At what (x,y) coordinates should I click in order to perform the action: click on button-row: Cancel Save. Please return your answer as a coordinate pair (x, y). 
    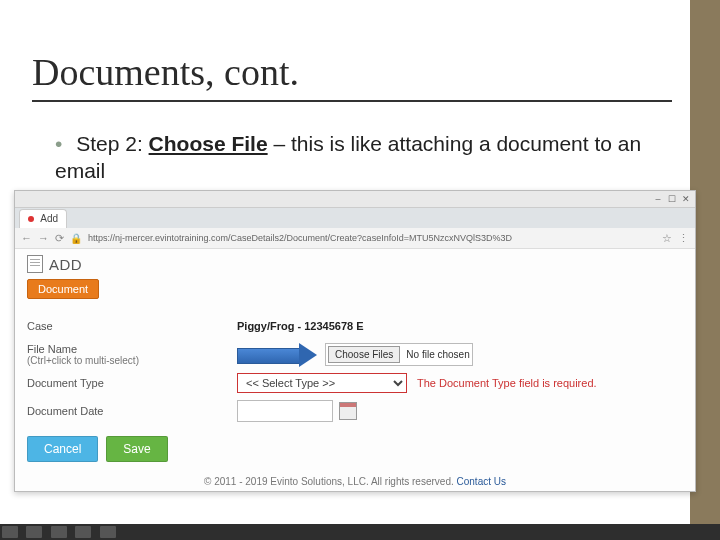
    Looking at the image, I should click on (355, 449).